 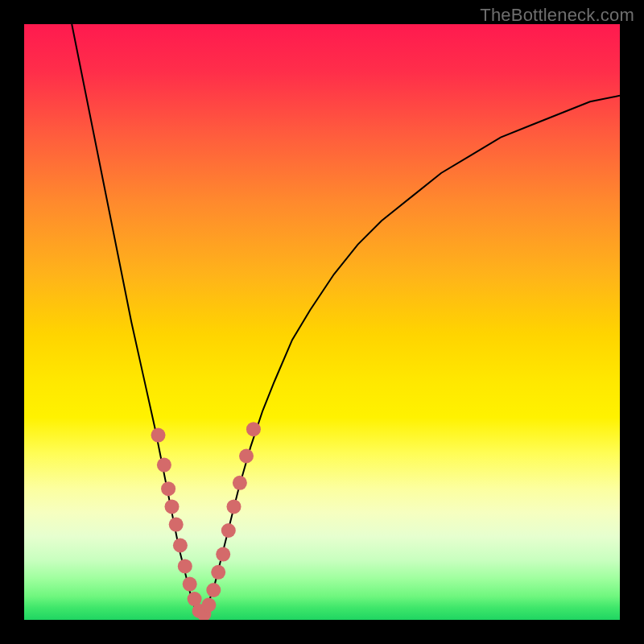 I want to click on watermark-text: TheBottleneck.com, so click(x=557, y=15).